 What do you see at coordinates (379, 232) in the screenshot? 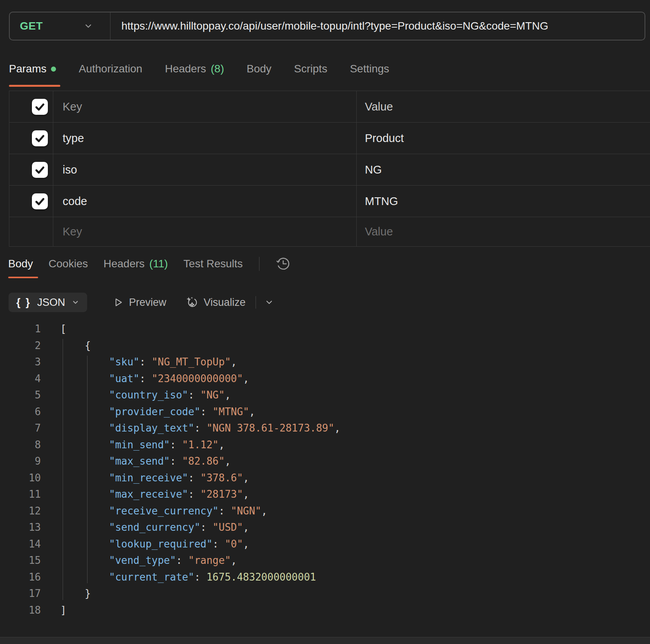
I see `value-placeholder: Value` at bounding box center [379, 232].